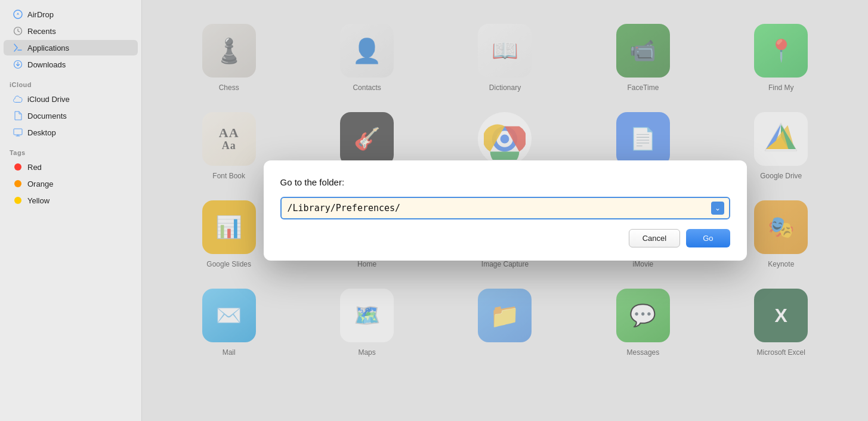  I want to click on sidebar-item-documents-label: Documents, so click(47, 116).